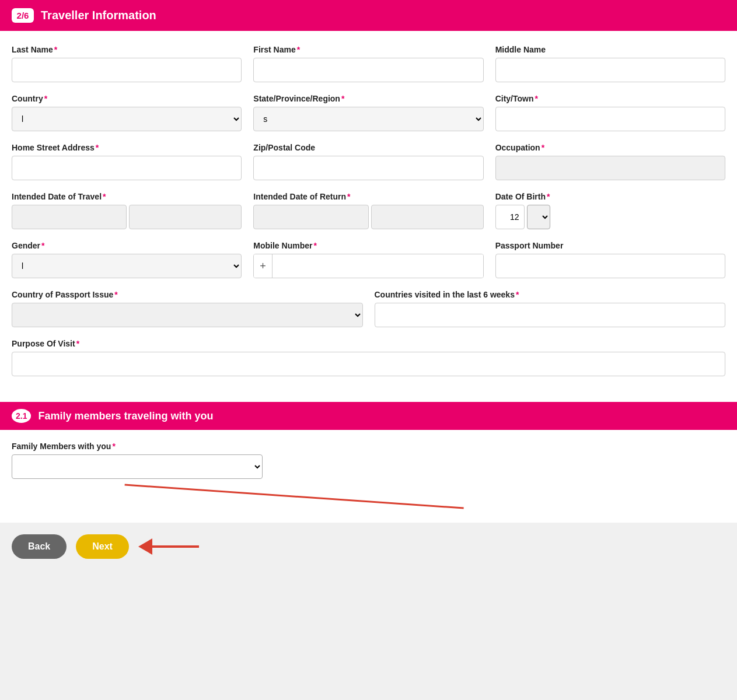  I want to click on middle-name-input, so click(610, 70).